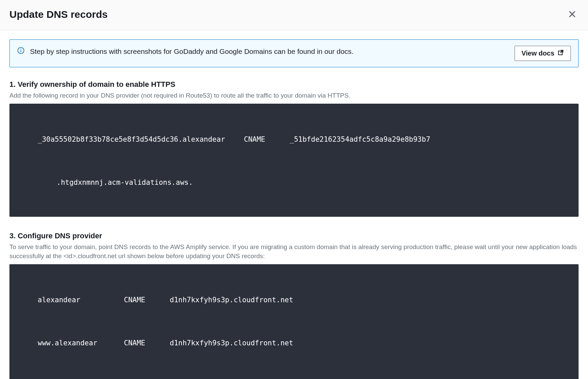 Image resolution: width=588 pixels, height=379 pixels. Describe the element at coordinates (192, 52) in the screenshot. I see `info-banner-text: Step by step instructions with screensho…` at that location.